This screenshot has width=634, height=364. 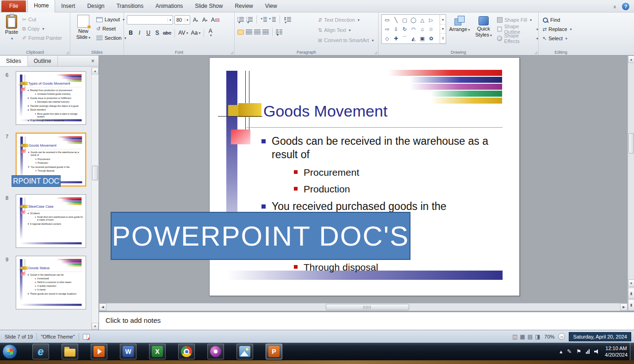 What do you see at coordinates (443, 30) in the screenshot?
I see `shapes-scroll-down-icon: ▼` at bounding box center [443, 30].